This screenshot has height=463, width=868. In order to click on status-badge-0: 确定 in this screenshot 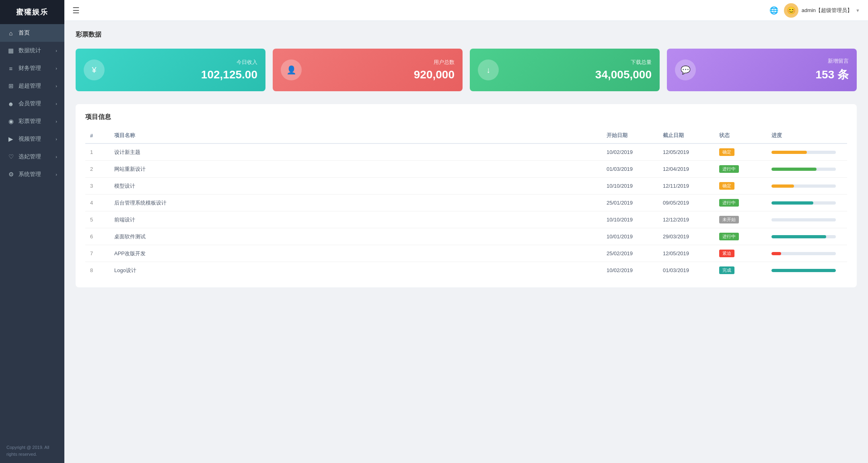, I will do `click(727, 152)`.